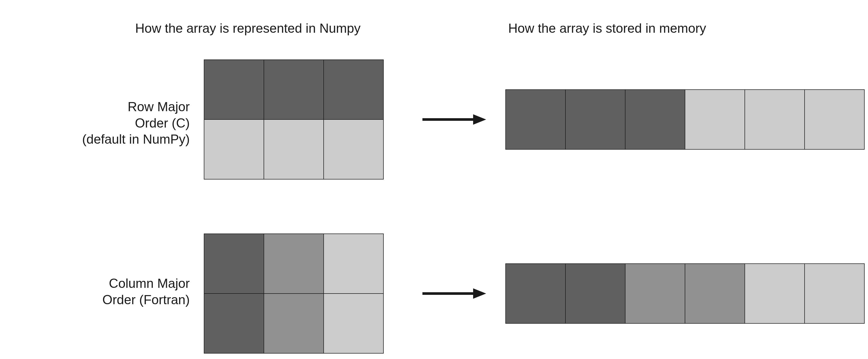 The width and height of the screenshot is (868, 359). Describe the element at coordinates (685, 294) in the screenshot. I see `memory-col-major-1x6` at that location.